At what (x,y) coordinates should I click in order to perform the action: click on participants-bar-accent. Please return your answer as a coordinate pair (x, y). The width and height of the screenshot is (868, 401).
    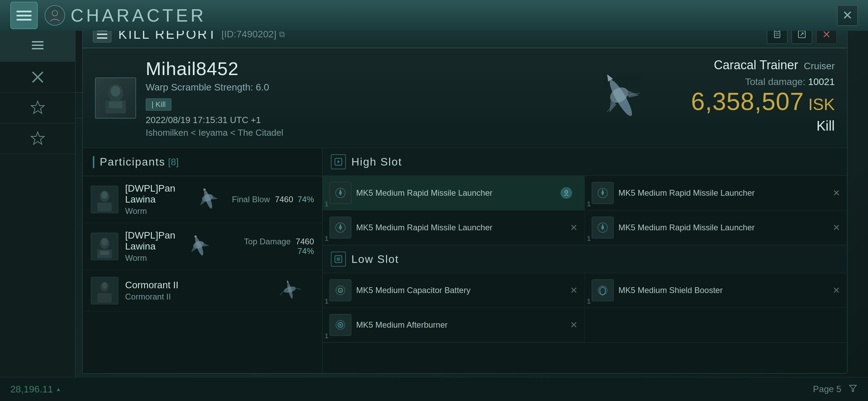
    Looking at the image, I should click on (94, 162).